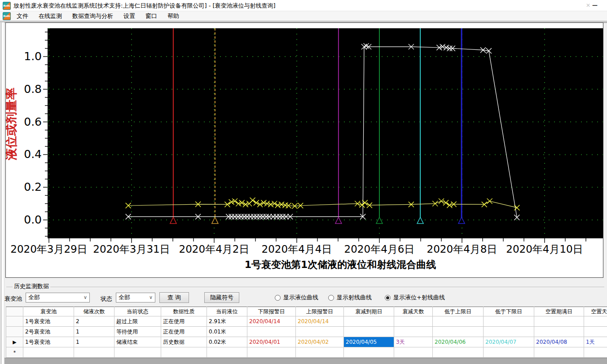  I want to click on svg-text: 2020年4月2日, so click(215, 249).